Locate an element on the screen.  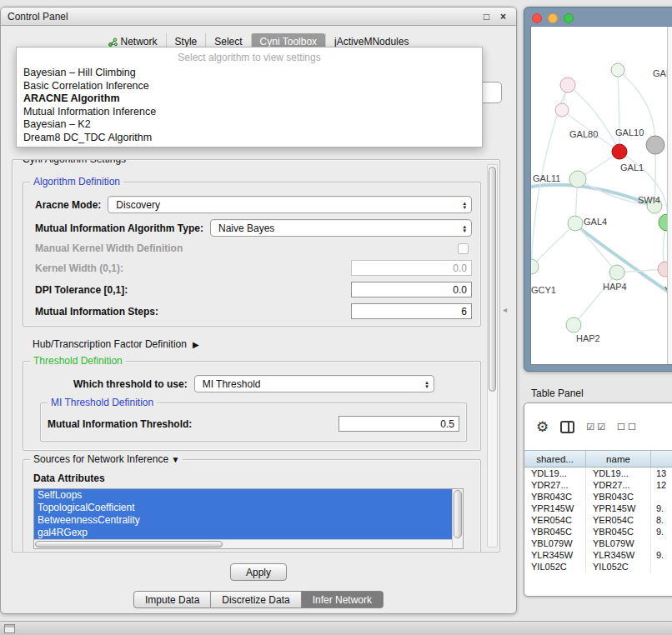
table-row: YER054CYER054C8. is located at coordinates (599, 520).